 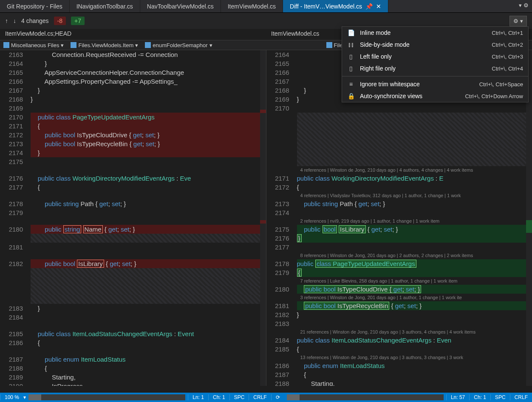 What do you see at coordinates (239, 397) in the screenshot?
I see `status-spc-left: SPC` at bounding box center [239, 397].